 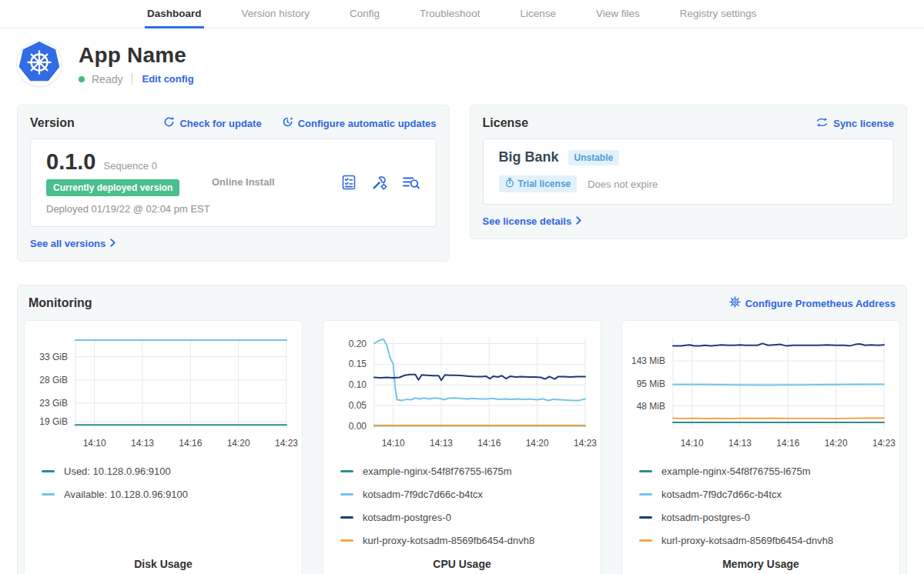 What do you see at coordinates (769, 517) in the screenshot?
I see `legend-item: kotsadm-postgres-0` at bounding box center [769, 517].